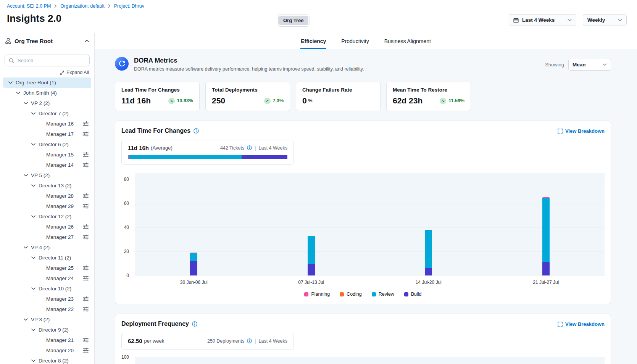  What do you see at coordinates (47, 165) in the screenshot?
I see `tree-row: Manager 14` at bounding box center [47, 165].